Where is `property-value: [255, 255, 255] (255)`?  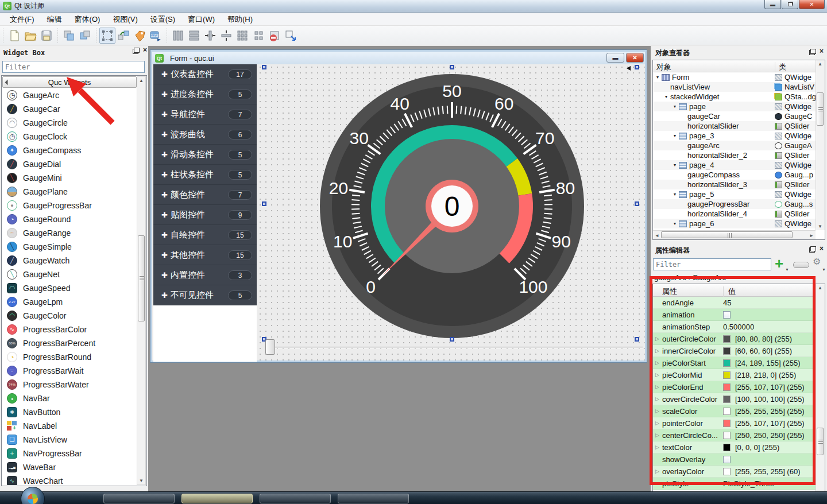
property-value: [255, 255, 255] (255) is located at coordinates (770, 411).